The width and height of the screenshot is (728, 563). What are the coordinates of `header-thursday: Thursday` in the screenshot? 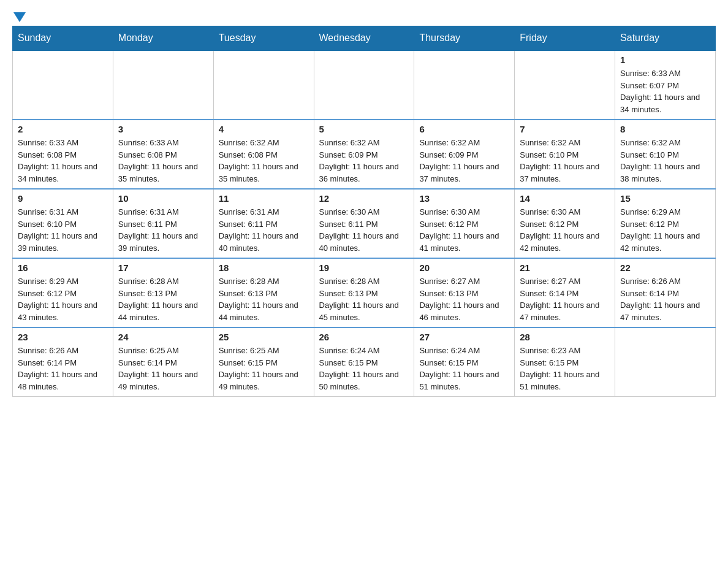 It's located at (464, 39).